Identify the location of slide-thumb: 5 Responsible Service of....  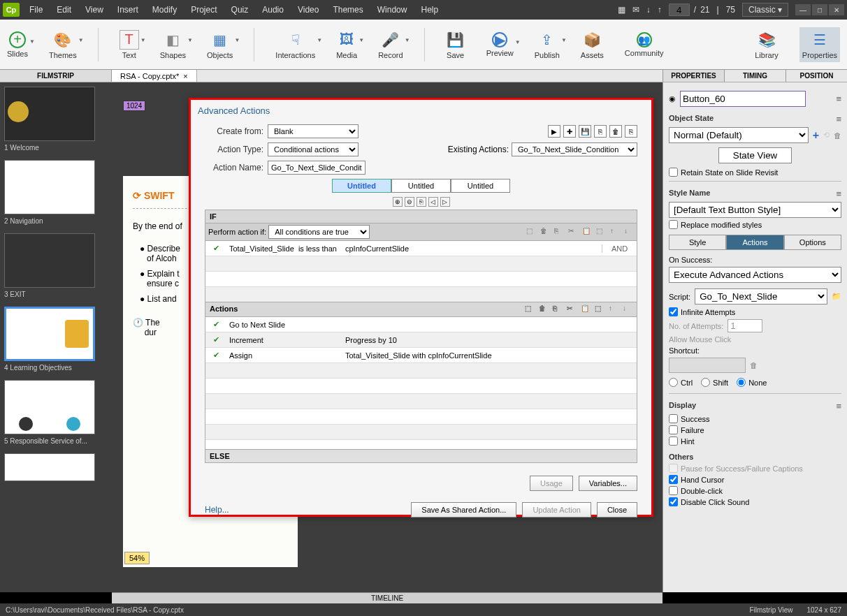
(56, 412).